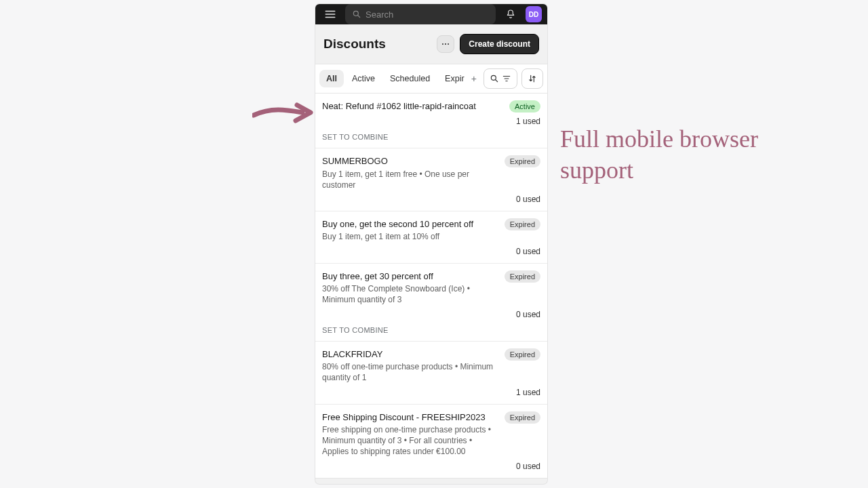  I want to click on discount-row: Buy one, get the second 10 percent offBu…, so click(431, 237).